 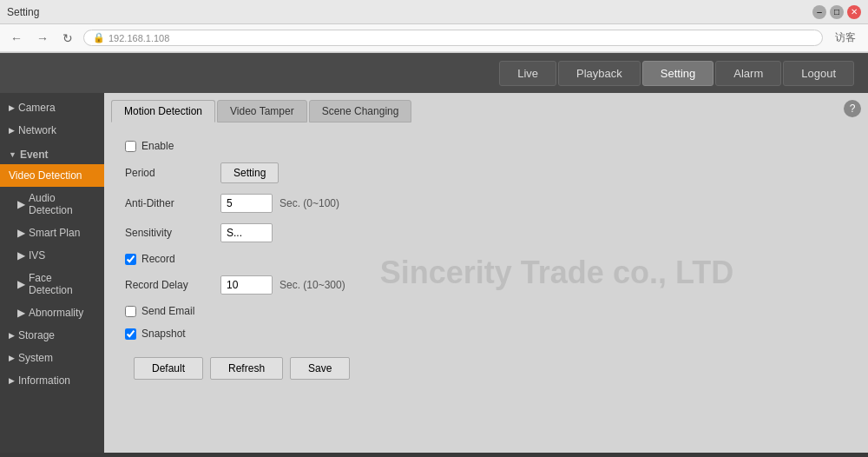 I want to click on help-icon: ?, so click(x=852, y=109).